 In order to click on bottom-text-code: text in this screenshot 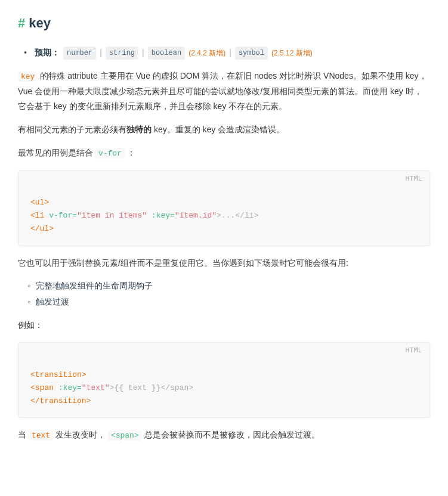, I will do `click(41, 435)`.